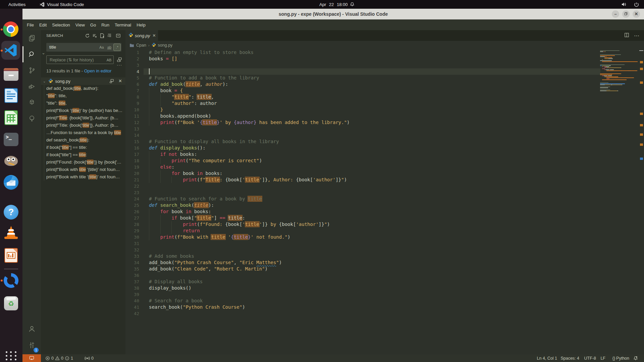  I want to click on source-control-icon, so click(32, 70).